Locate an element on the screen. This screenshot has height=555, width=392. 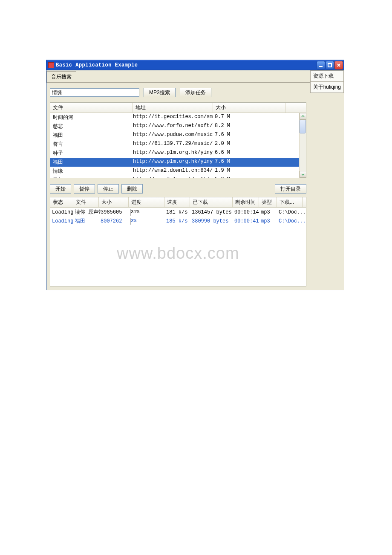
cell-size: 0.7 M is located at coordinates (226, 118).